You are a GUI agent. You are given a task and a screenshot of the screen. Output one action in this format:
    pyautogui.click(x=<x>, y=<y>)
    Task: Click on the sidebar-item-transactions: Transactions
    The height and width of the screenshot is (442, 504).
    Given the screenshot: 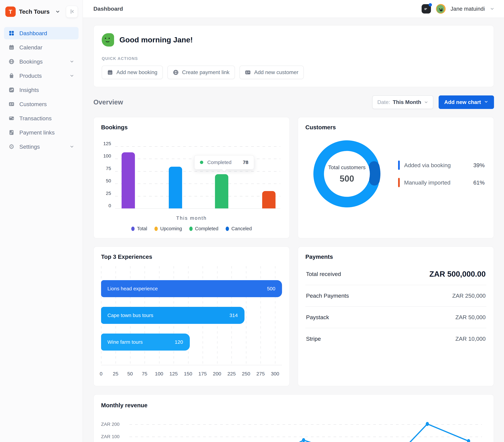 What is the action you would take?
    pyautogui.click(x=41, y=118)
    